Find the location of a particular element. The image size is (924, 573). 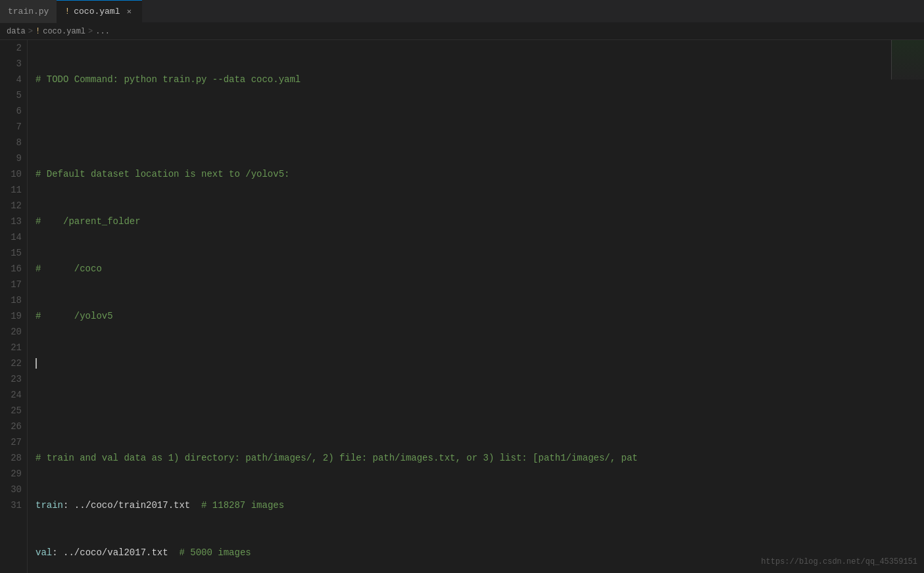

breadcrumb-ellipsis: ... is located at coordinates (103, 32).